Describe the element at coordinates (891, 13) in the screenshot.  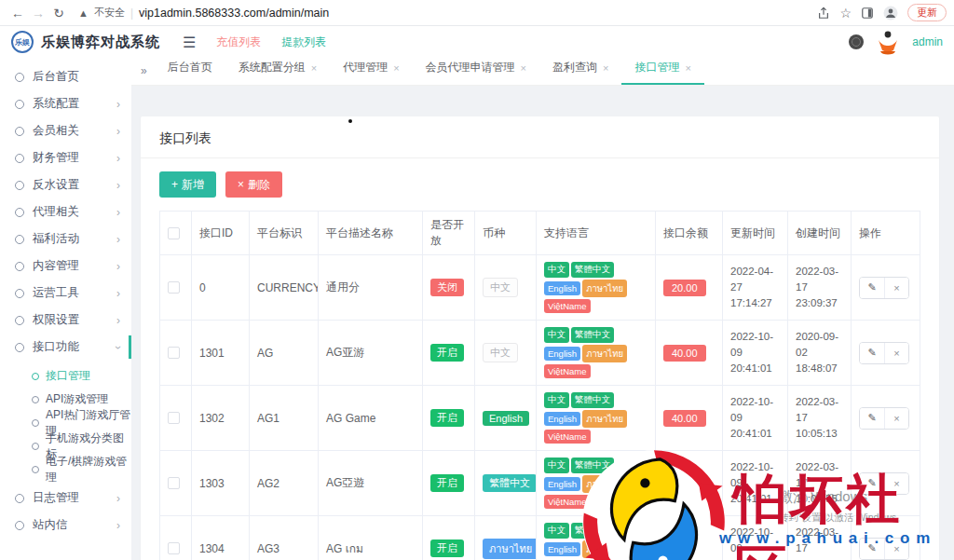
I see `profile-icon` at that location.